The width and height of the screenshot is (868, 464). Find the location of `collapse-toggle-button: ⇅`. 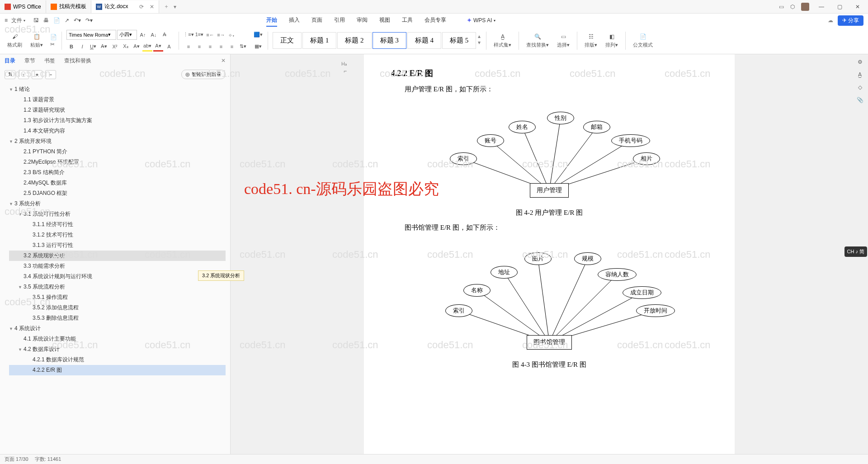

collapse-toggle-button: ⇅ is located at coordinates (10, 75).